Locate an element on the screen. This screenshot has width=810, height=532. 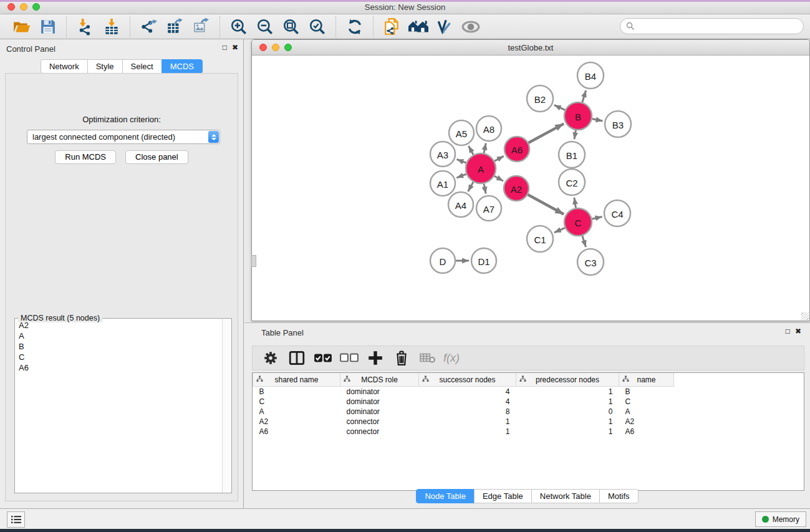
edge-C-C4 is located at coordinates (597, 218).